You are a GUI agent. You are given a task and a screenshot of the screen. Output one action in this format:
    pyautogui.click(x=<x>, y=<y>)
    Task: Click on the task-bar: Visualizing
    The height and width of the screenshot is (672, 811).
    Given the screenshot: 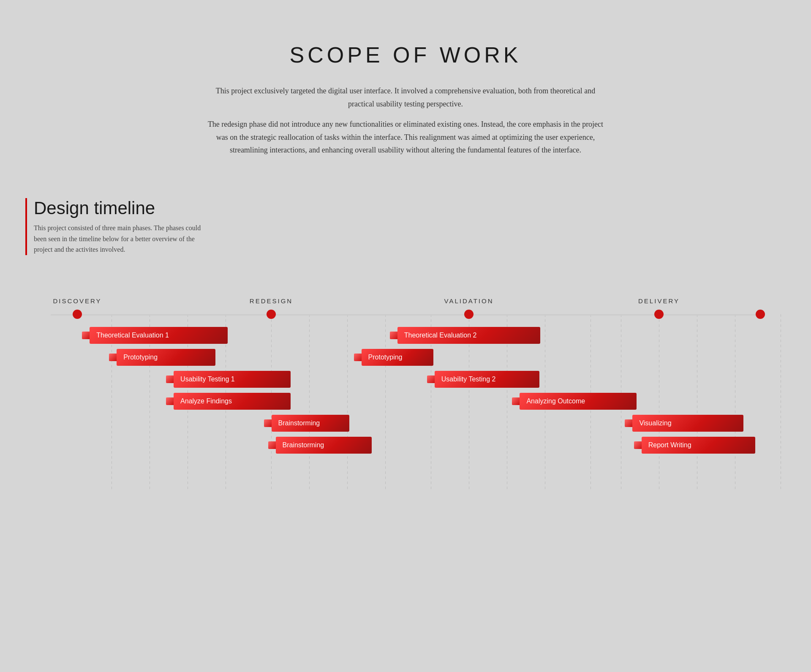 What is the action you would take?
    pyautogui.click(x=688, y=423)
    